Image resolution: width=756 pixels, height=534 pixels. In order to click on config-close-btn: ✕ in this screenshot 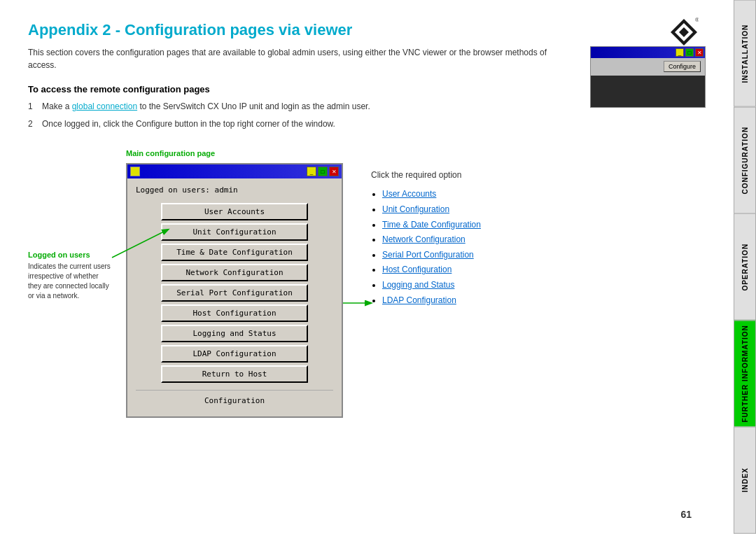, I will do `click(334, 171)`.